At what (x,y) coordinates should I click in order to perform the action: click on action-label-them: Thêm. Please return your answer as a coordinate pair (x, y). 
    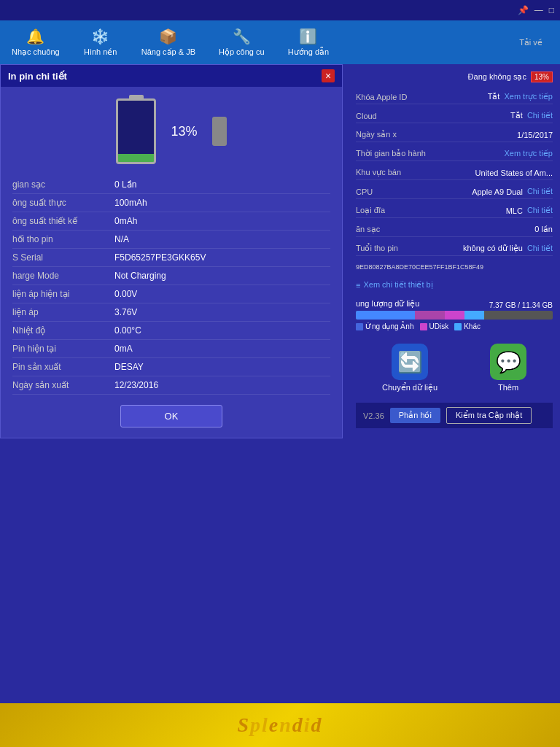
    Looking at the image, I should click on (508, 387).